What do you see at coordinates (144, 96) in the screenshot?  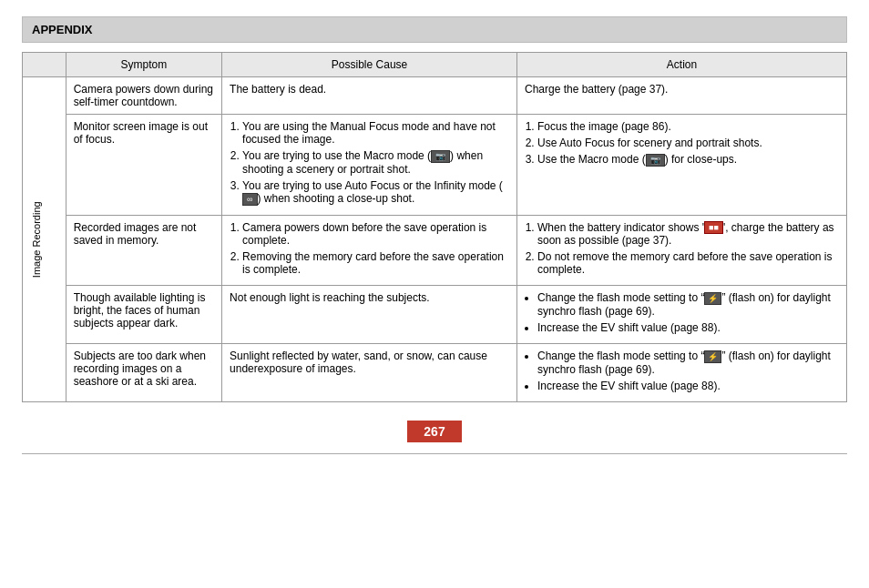 I see `symptom-cell: Camera powers down during self-timer cou…` at bounding box center [144, 96].